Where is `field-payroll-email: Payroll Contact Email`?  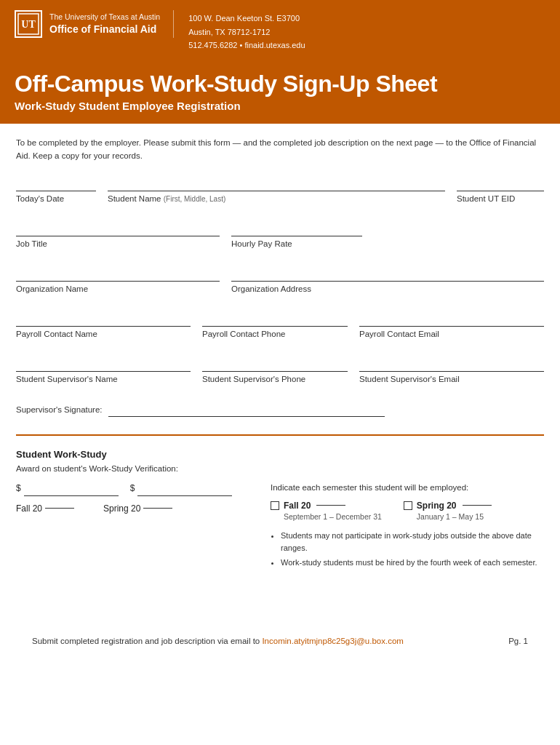 field-payroll-email: Payroll Contact Email is located at coordinates (452, 326).